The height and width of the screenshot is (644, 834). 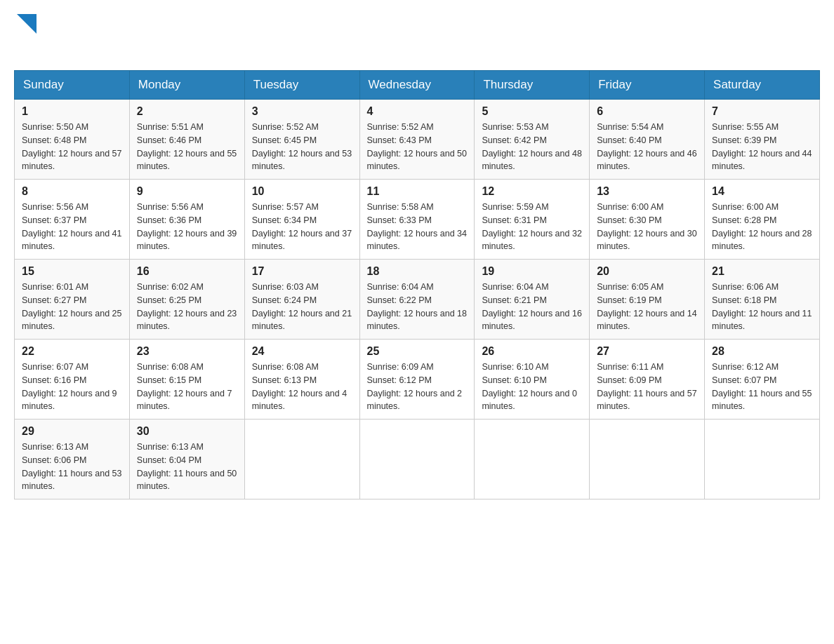 What do you see at coordinates (647, 387) in the screenshot?
I see `day-info: Sunrise: 6:11 AMSunset: 6:09 PMDaylight:…` at bounding box center [647, 387].